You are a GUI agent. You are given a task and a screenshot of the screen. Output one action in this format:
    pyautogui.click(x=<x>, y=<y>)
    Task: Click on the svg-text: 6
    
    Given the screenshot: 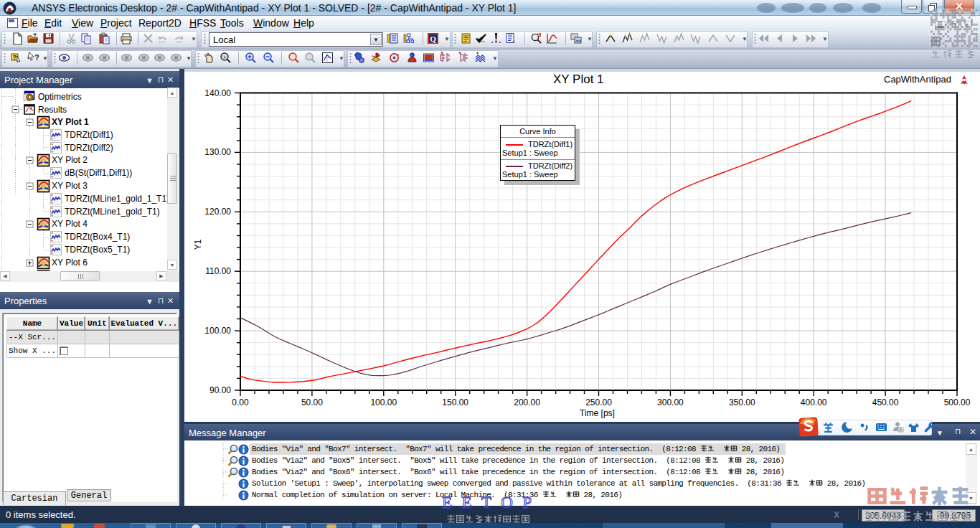 What is the action you would take?
    pyautogui.click(x=901, y=430)
    